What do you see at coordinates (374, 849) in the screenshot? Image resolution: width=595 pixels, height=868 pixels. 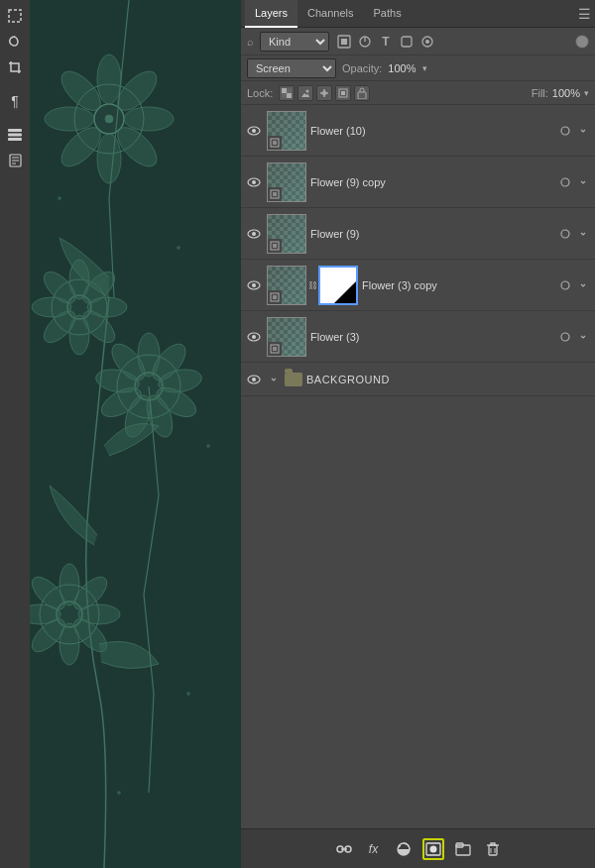 I see `fx-icon: fx` at bounding box center [374, 849].